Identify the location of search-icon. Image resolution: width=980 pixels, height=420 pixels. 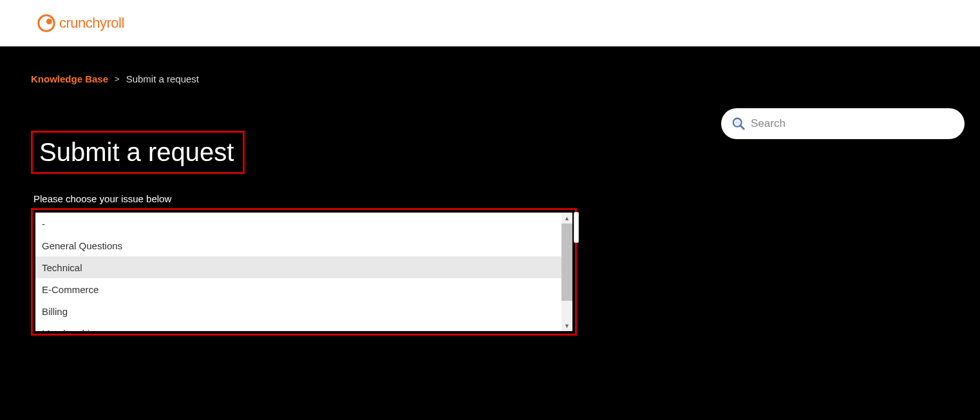
(739, 124).